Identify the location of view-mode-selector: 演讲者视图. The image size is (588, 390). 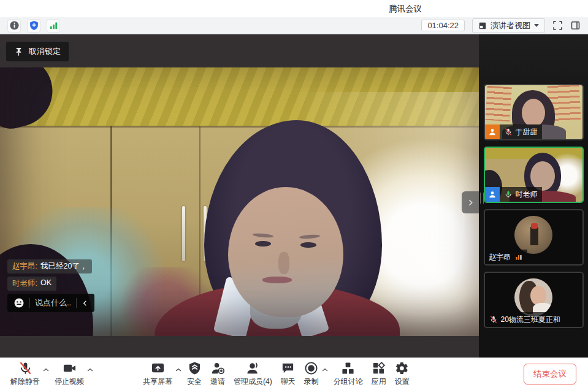
(509, 26).